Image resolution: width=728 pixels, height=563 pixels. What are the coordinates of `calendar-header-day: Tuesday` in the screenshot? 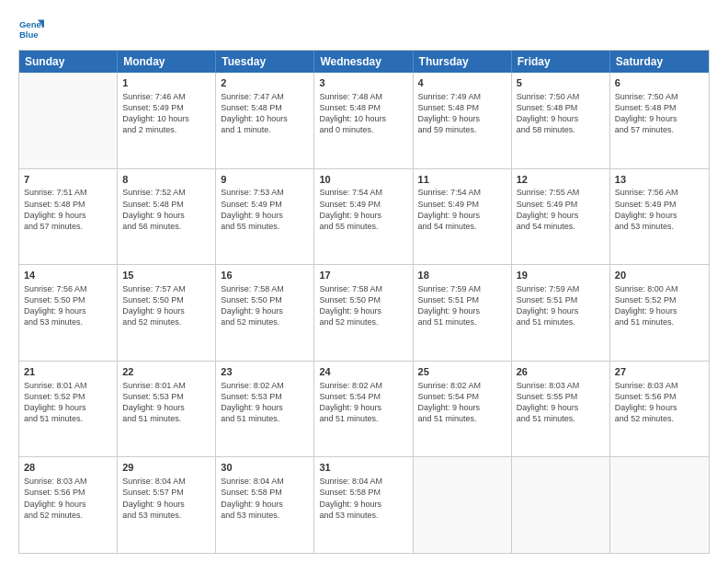 It's located at (265, 62).